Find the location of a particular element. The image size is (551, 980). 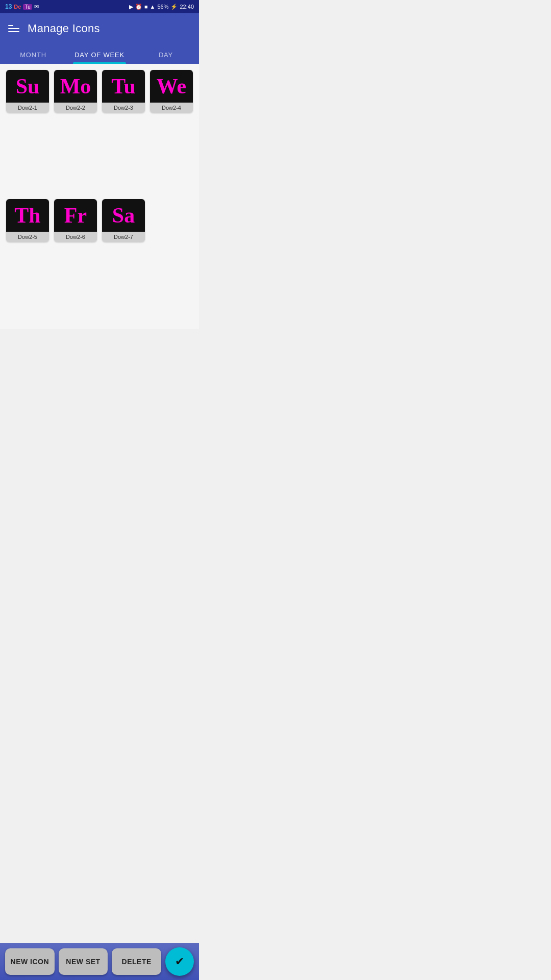

menu-line-short is located at coordinates (11, 26).